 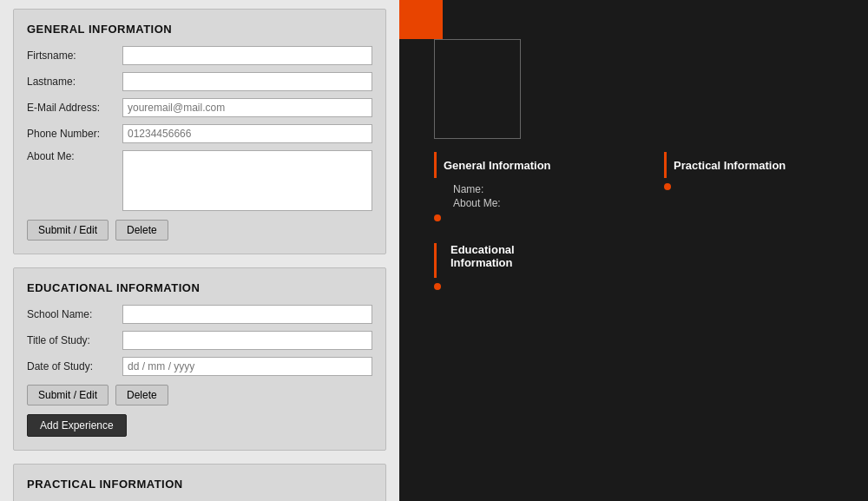 What do you see at coordinates (200, 30) in the screenshot?
I see `general-info-title: GENERAL INFORMATION` at bounding box center [200, 30].